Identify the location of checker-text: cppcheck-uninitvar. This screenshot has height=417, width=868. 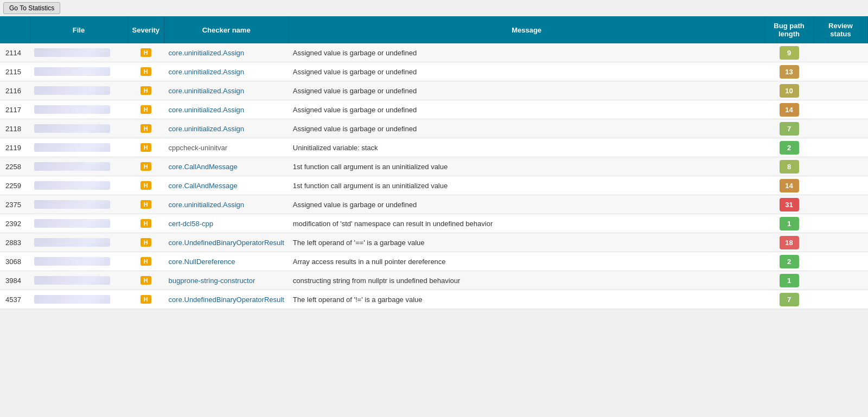
(198, 147).